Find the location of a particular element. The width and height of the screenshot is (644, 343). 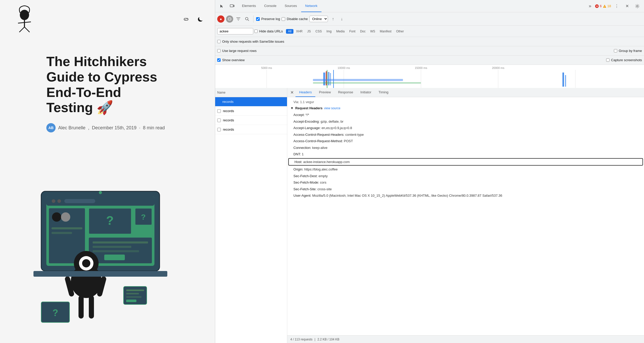

filter-font-btn: Font is located at coordinates (352, 31).